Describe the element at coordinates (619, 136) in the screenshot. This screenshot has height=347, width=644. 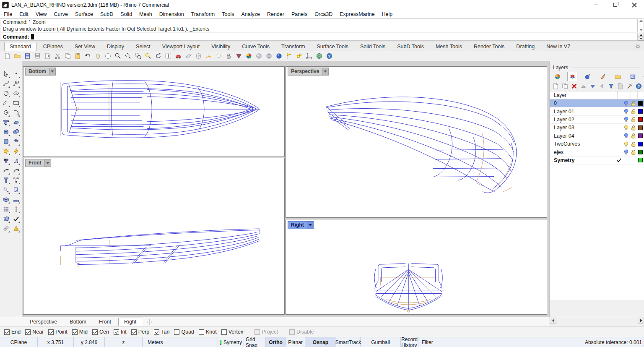
I see `layer-current-check-icon` at that location.